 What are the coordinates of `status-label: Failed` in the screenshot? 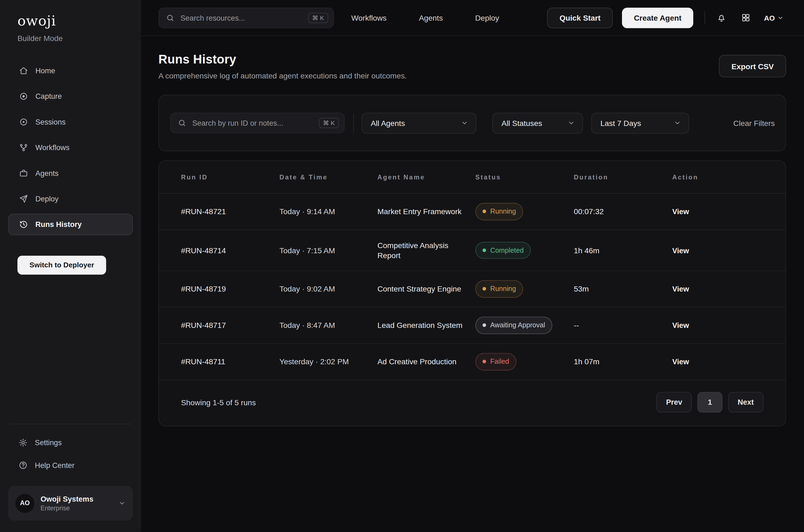 It's located at (500, 362).